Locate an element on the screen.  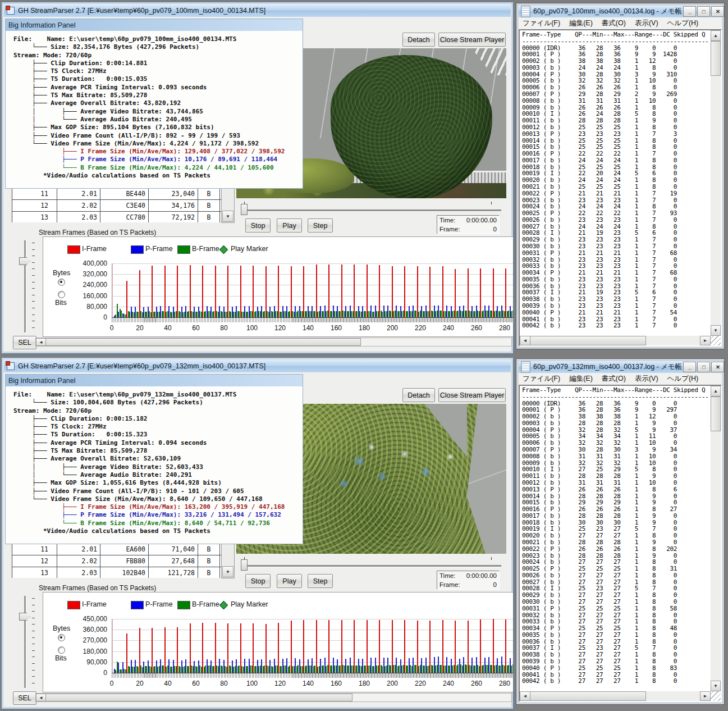
table-row: 122.02FBB8027,648B is located at coordinates (117, 562).